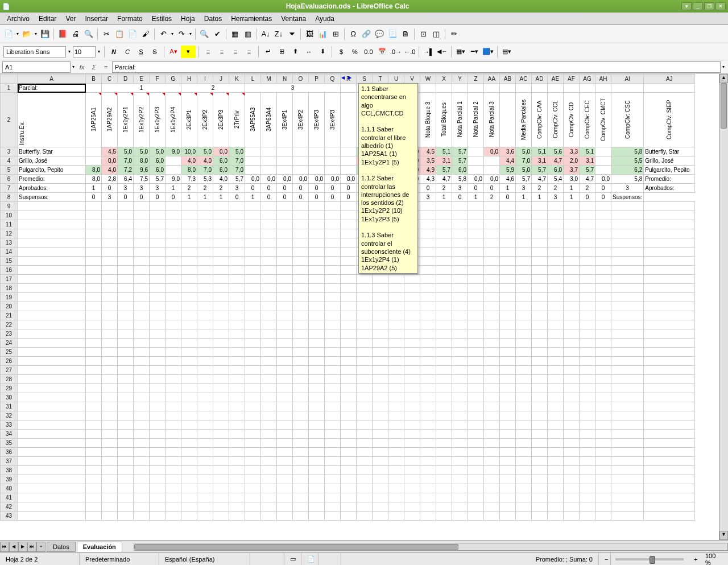  I want to click on cell-H9, so click(189, 207).